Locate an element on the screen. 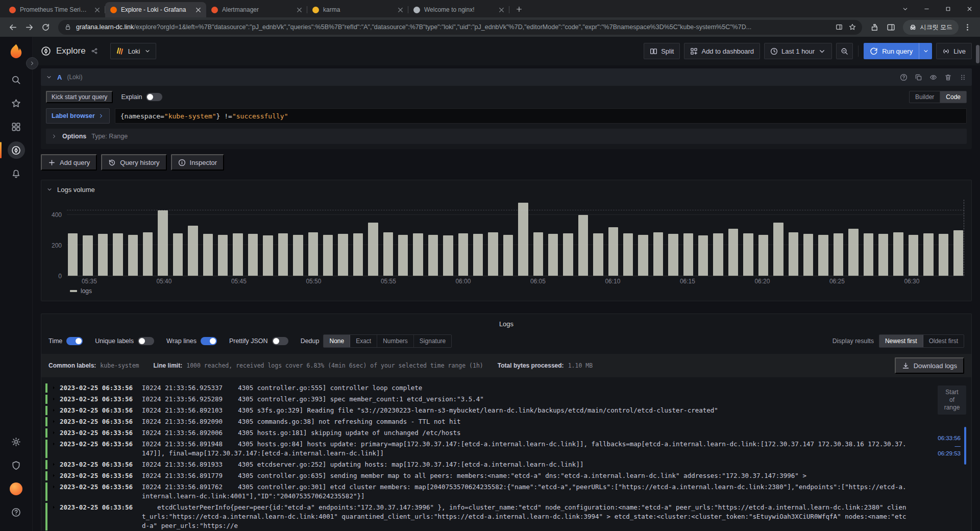 This screenshot has height=531, width=980. browser-tab: Prometheus Time Series Collect is located at coordinates (55, 10).